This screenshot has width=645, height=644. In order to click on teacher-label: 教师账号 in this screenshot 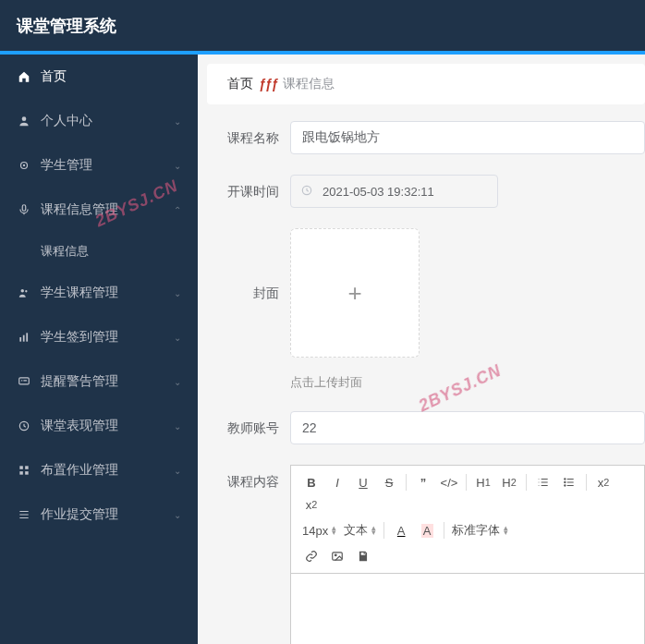, I will do `click(249, 428)`.